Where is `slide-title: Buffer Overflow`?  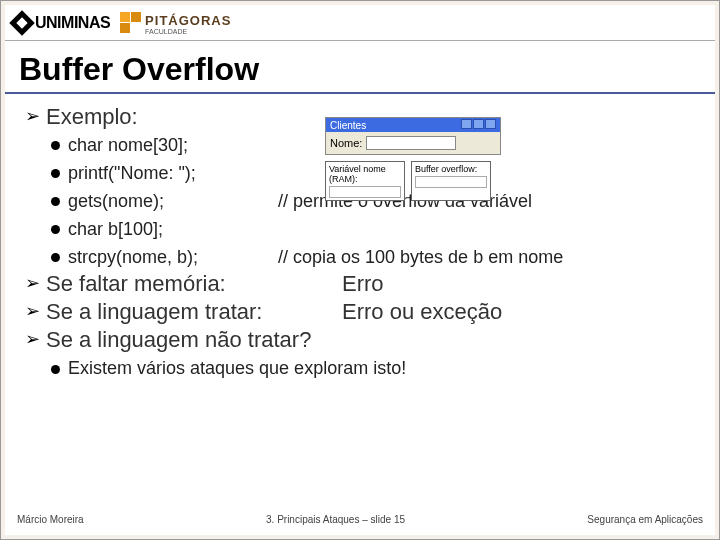
slide-title: Buffer Overflow is located at coordinates (360, 68).